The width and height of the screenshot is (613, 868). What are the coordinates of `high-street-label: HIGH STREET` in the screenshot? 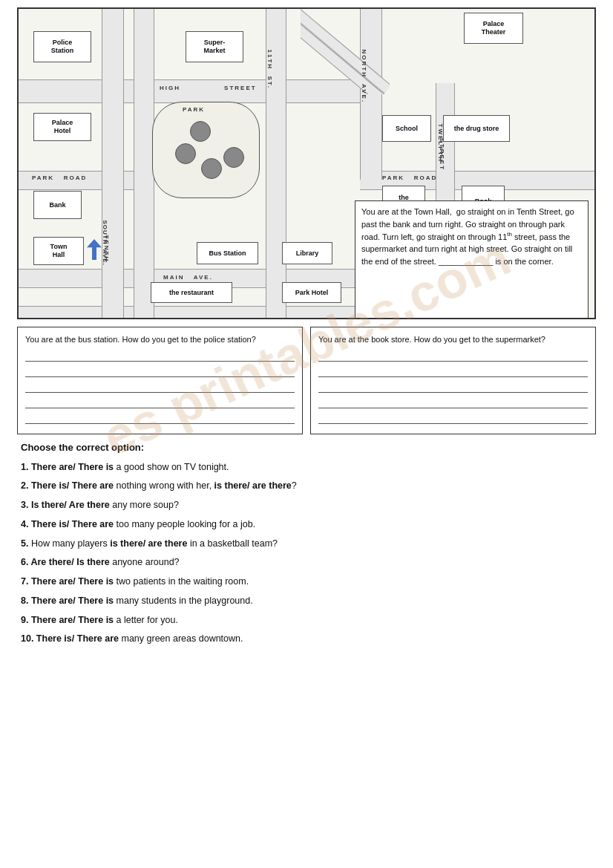 It's located at (208, 88).